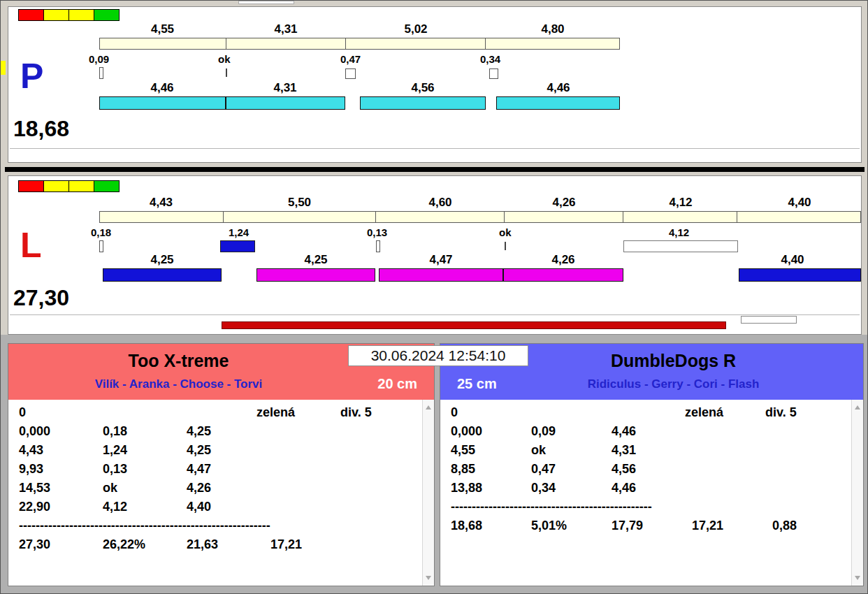  I want to click on table-cell: 26,22%, so click(143, 545).